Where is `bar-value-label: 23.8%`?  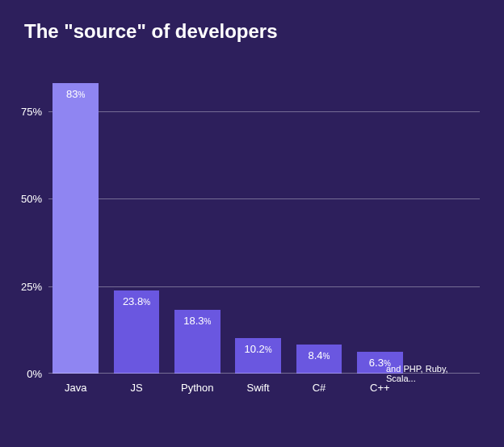 bar-value-label: 23.8% is located at coordinates (136, 302).